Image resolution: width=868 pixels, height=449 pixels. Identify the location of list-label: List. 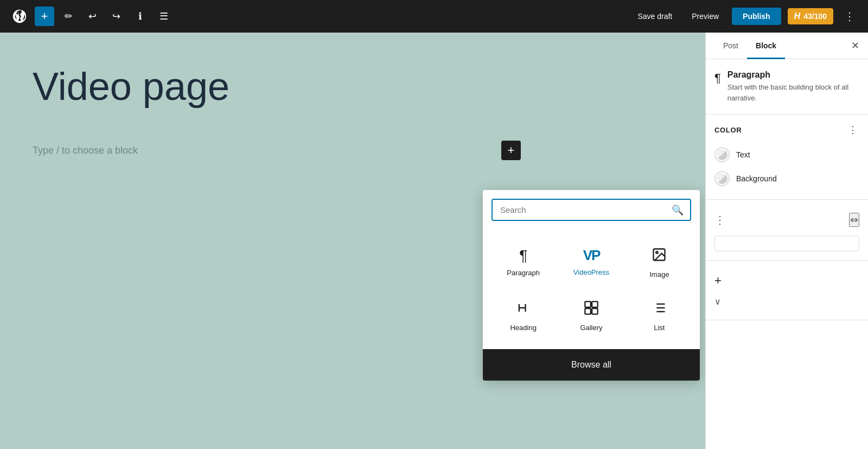
(659, 328).